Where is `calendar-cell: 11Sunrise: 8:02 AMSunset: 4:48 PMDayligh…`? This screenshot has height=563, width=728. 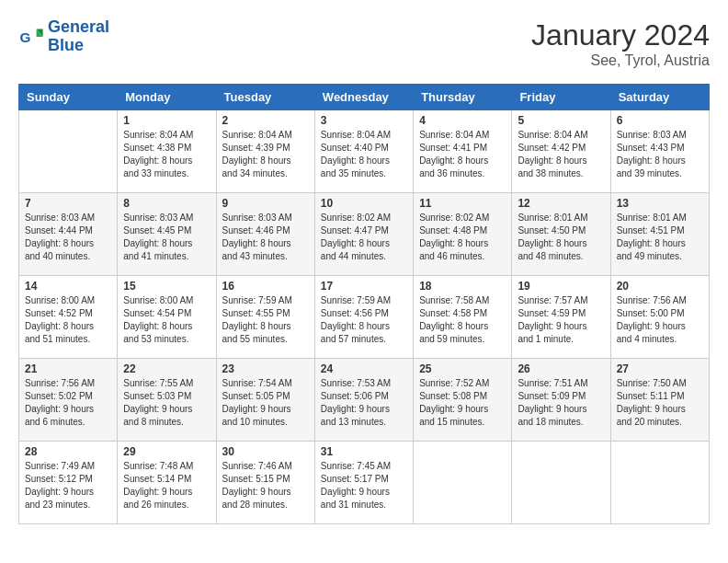
calendar-cell: 11Sunrise: 8:02 AMSunset: 4:48 PMDayligh… is located at coordinates (463, 235).